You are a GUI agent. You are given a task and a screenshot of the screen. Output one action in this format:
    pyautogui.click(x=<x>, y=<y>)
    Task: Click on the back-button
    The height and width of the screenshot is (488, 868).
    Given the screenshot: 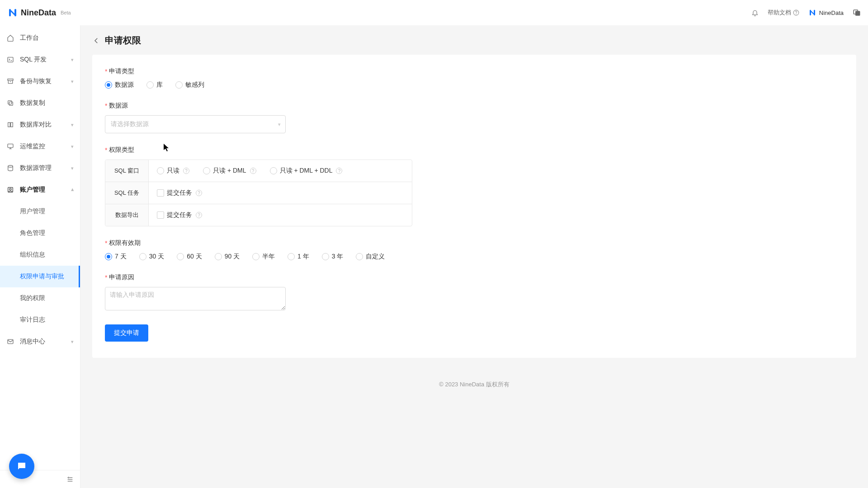 What is the action you would take?
    pyautogui.click(x=96, y=41)
    